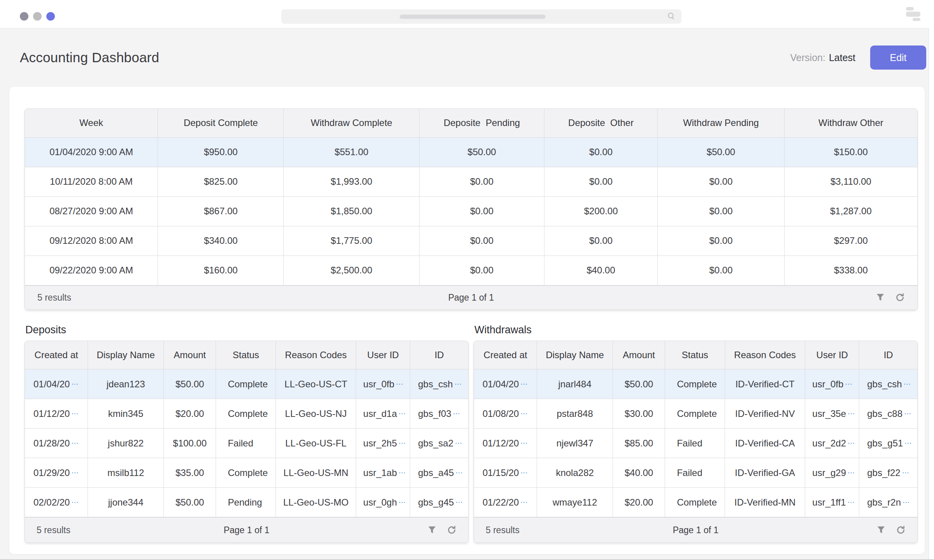 This screenshot has width=934, height=560. I want to click on table-cell: jjone344, so click(126, 502).